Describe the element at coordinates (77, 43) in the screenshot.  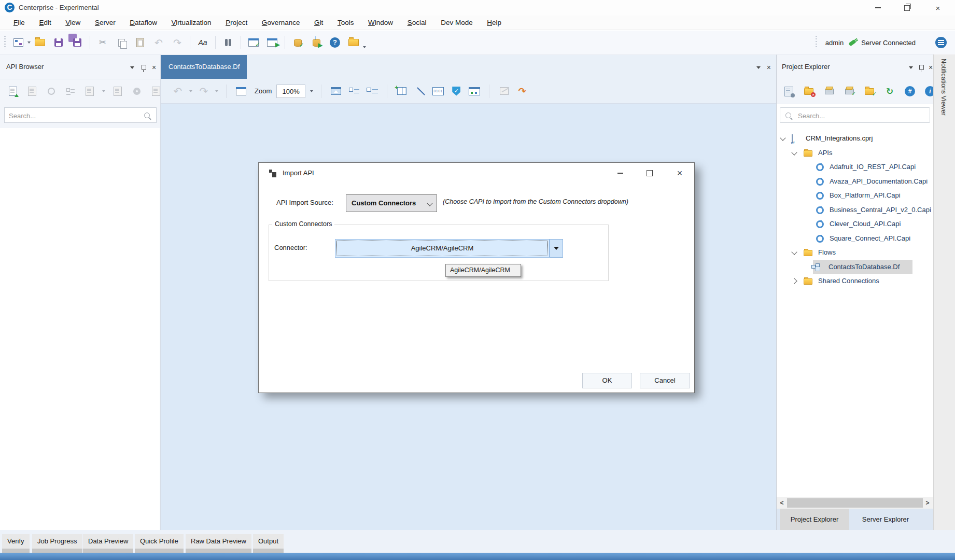
I see `save-all-button` at that location.